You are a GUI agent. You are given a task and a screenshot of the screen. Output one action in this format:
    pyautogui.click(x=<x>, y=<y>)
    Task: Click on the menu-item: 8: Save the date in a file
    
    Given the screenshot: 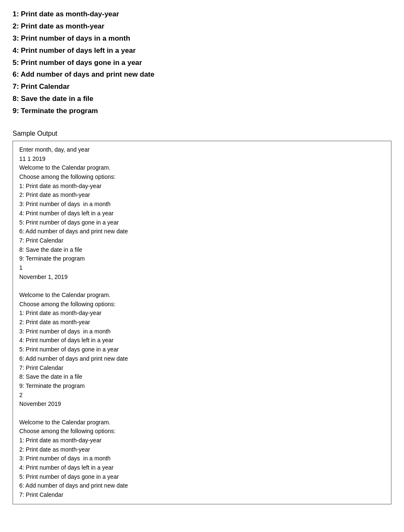 What is the action you would take?
    pyautogui.click(x=202, y=99)
    